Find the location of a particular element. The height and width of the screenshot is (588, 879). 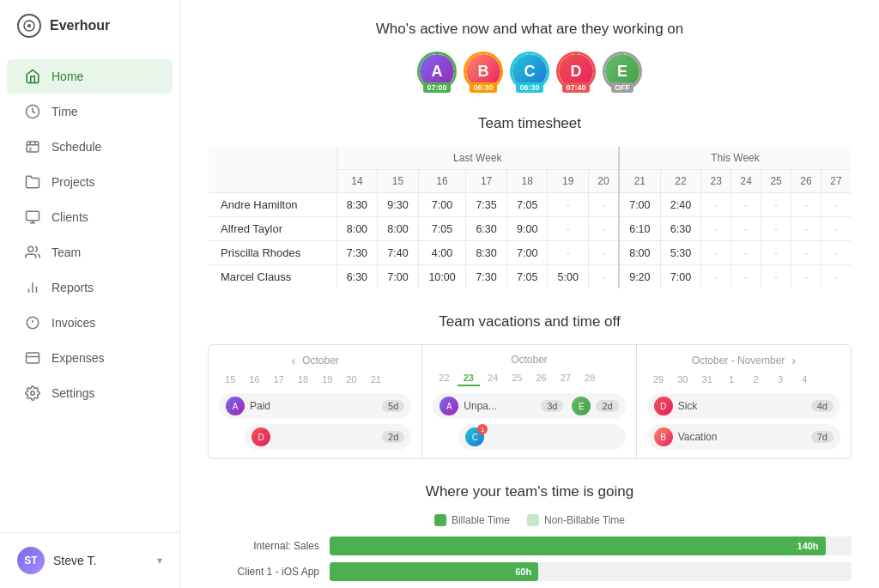

row-name-4: Marcel Clauss is located at coordinates (273, 277).